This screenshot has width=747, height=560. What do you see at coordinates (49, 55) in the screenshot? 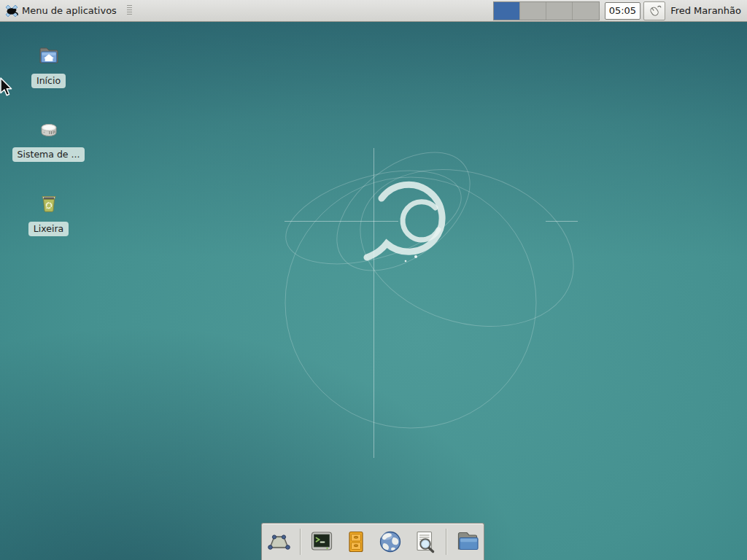
I see `home-folder-icon` at bounding box center [49, 55].